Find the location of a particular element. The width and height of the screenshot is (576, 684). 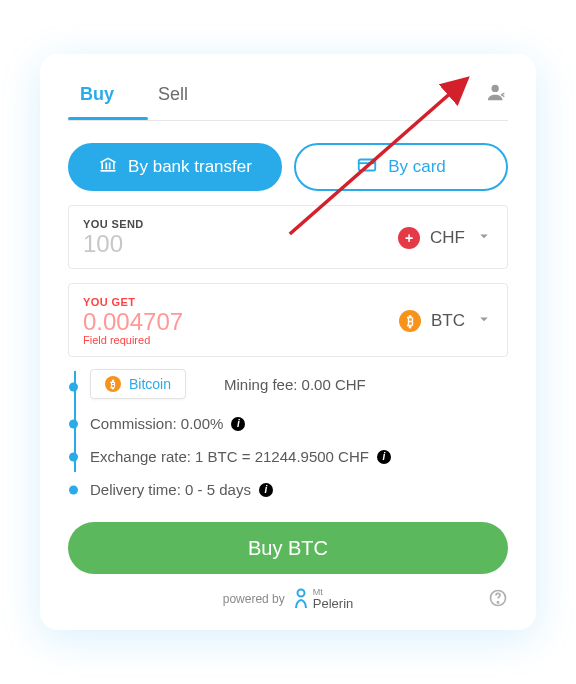

buy-button: Buy BTC is located at coordinates (288, 548).